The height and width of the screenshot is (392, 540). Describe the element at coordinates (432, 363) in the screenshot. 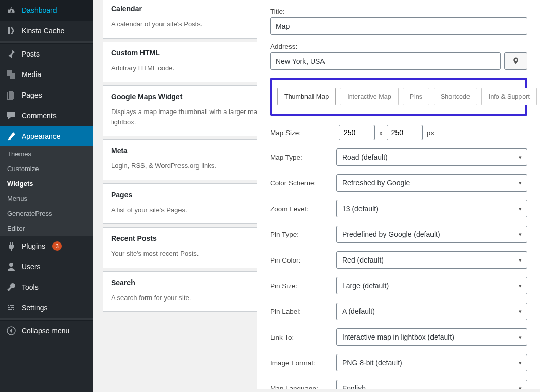

I see `image-format-select: PNG 8-bit (default)` at that location.